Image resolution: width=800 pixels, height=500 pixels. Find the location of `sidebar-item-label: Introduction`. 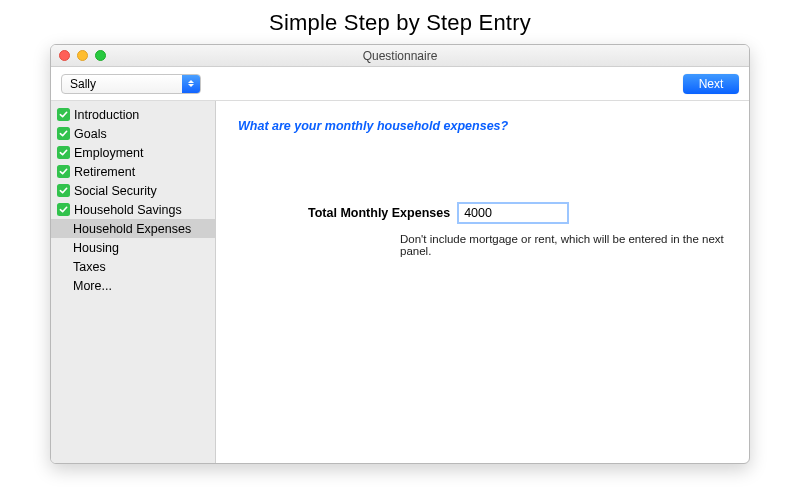

sidebar-item-label: Introduction is located at coordinates (106, 115).